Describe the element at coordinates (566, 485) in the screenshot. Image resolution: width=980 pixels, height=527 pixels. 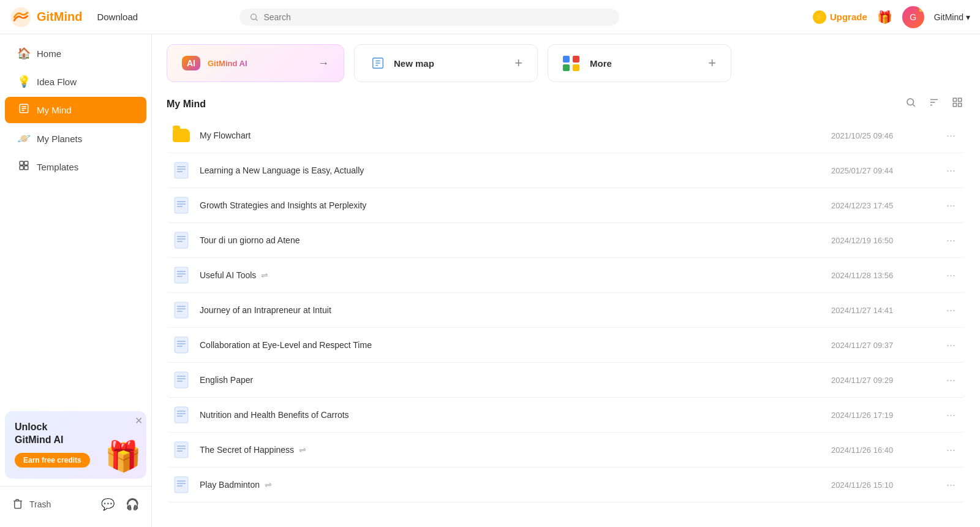
I see `file-item: Play Badminton ⇌ 2024/11/26 15:10 ···` at that location.